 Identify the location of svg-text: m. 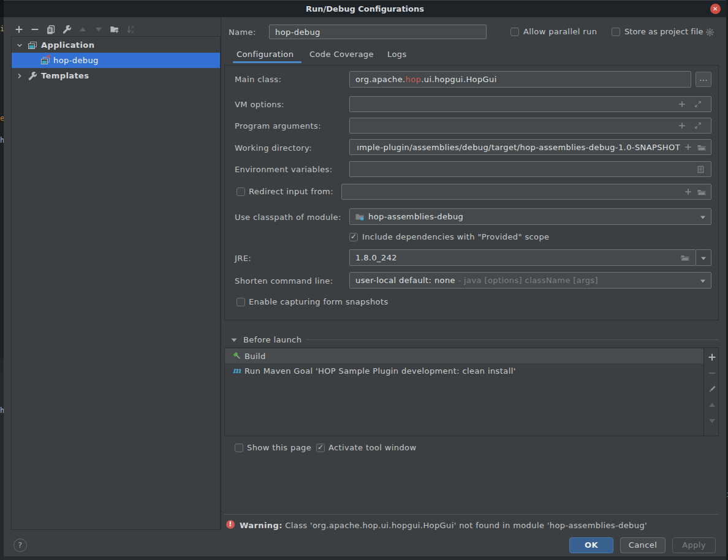
(237, 370).